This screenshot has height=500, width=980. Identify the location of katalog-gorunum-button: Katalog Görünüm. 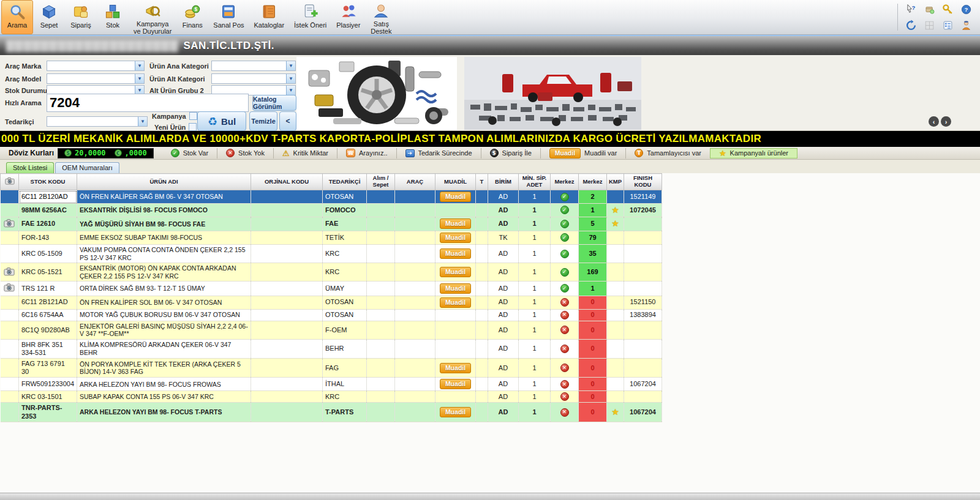
(274, 103).